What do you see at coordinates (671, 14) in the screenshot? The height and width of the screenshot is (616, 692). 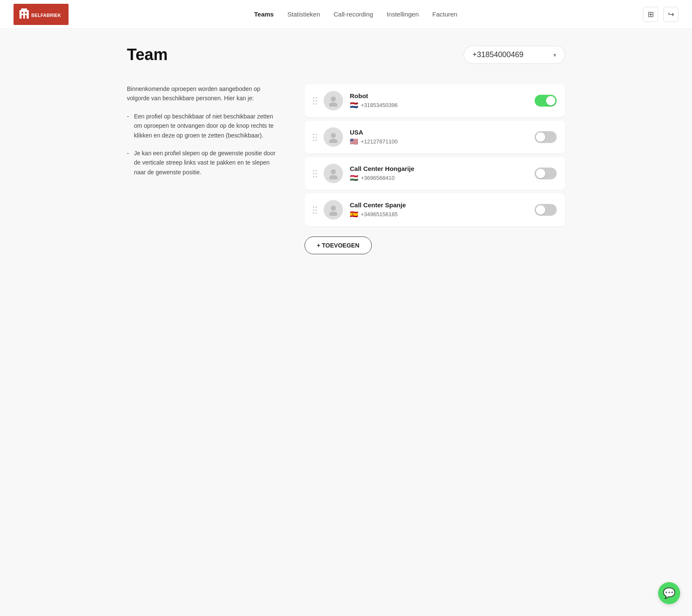 I see `exit-icon-button: ↪` at bounding box center [671, 14].